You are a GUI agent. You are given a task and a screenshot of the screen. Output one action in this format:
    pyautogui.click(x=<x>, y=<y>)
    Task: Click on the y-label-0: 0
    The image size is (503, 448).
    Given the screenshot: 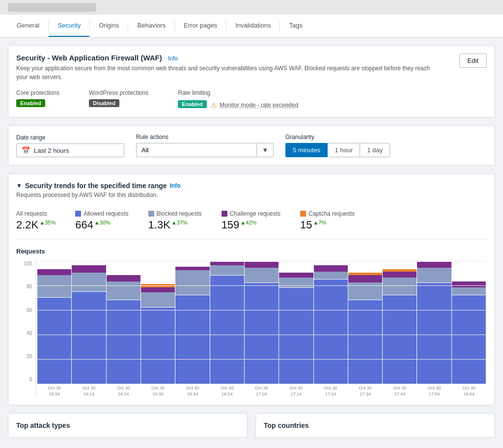 What is the action you would take?
    pyautogui.click(x=30, y=379)
    